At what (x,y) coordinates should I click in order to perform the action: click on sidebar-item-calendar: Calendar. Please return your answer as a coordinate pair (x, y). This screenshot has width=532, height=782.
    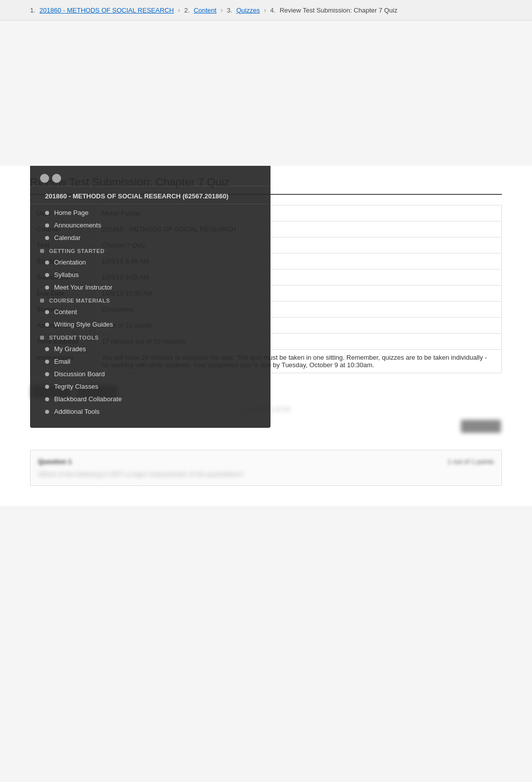
    Looking at the image, I should click on (150, 237).